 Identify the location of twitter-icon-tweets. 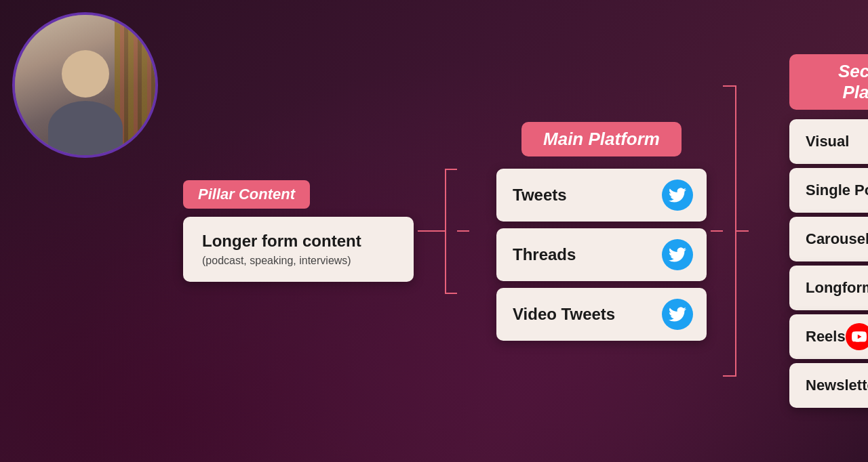
(677, 195).